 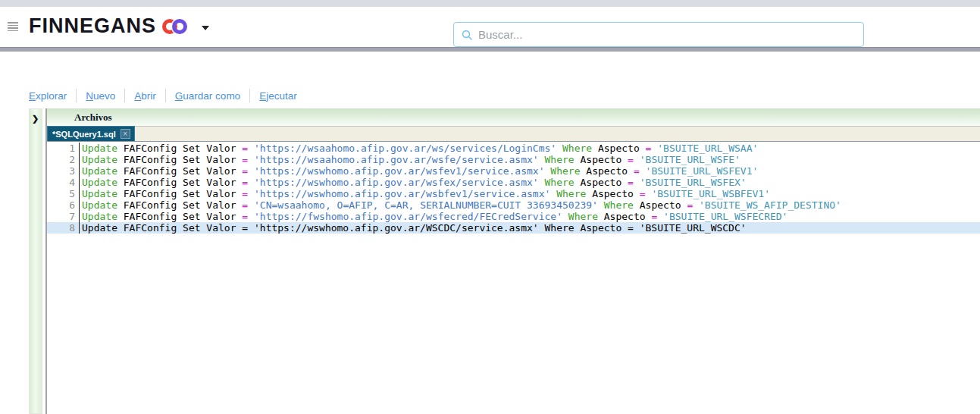 I want to click on hamburger-menu-icon, so click(x=13, y=27).